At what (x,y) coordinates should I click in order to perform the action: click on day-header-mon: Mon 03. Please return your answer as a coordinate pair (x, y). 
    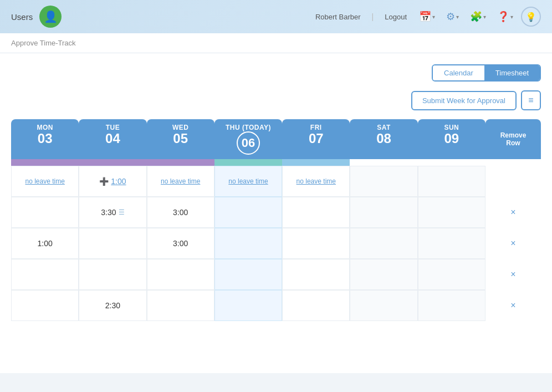
    Looking at the image, I should click on (45, 139).